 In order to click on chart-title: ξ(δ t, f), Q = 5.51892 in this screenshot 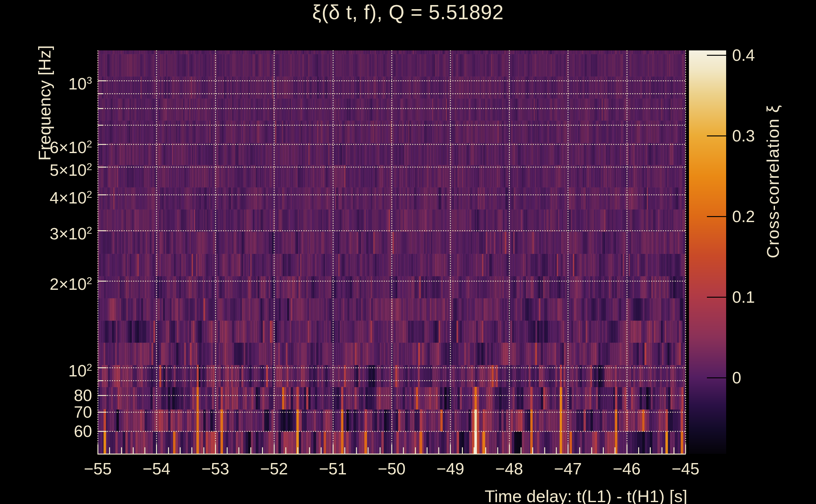, I will do `click(408, 12)`.